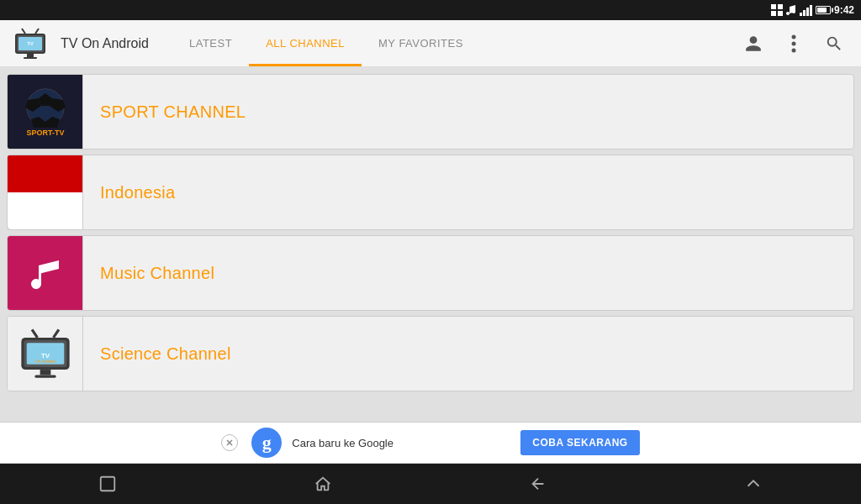 This screenshot has width=861, height=504. I want to click on google-icon: g, so click(267, 443).